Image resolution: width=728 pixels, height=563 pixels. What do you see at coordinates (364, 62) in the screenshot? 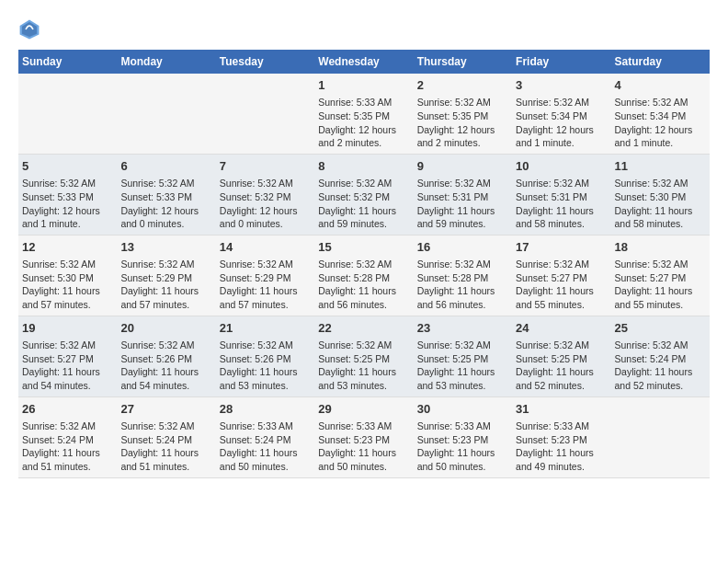
I see `days-header-row: SundayMondayTuesdayWednesdayThursdayFrid…` at bounding box center [364, 62].